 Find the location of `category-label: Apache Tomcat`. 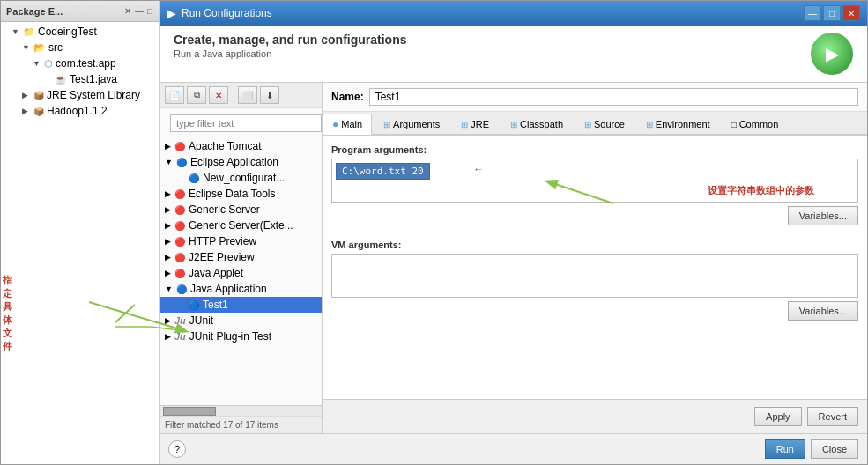

category-label: Apache Tomcat is located at coordinates (226, 146).